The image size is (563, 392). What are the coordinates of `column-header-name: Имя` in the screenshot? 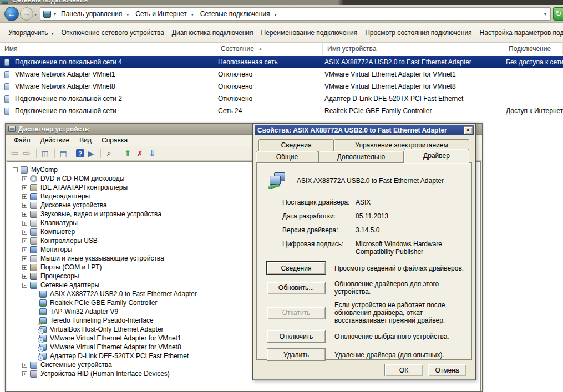 It's located at (108, 49).